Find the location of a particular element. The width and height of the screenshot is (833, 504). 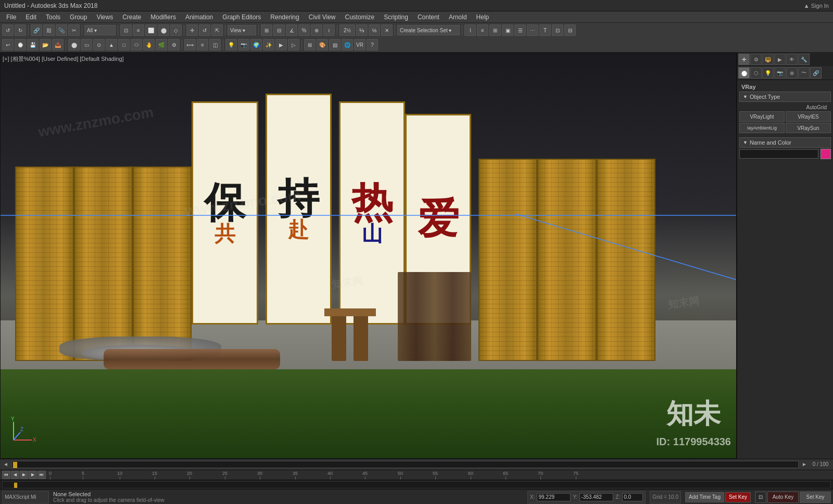

tb2-torus: ⊙ is located at coordinates (99, 45).